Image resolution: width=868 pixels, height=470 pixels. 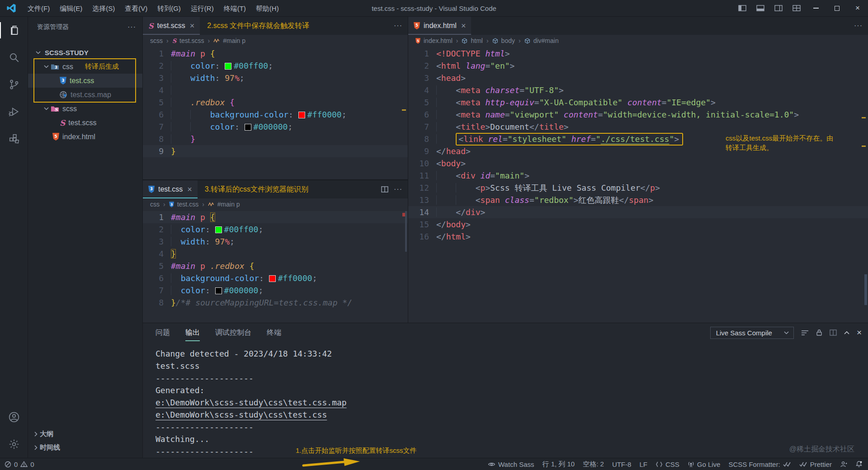 I want to click on output-file-link: e:\DemoWork\scss-study\css\test.css.map, so click(x=512, y=402).